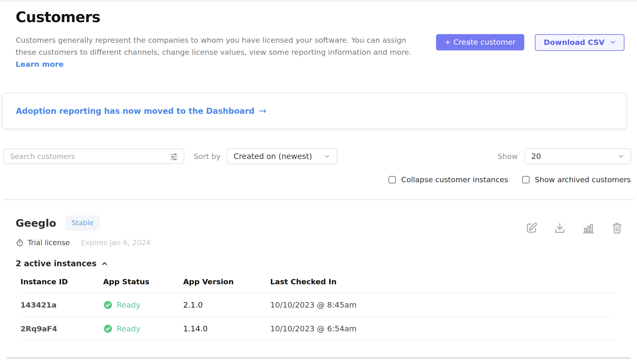 Image resolution: width=637 pixels, height=364 pixels. What do you see at coordinates (315, 180) in the screenshot?
I see `list-toggles: Collapse customer instances Show archive…` at bounding box center [315, 180].